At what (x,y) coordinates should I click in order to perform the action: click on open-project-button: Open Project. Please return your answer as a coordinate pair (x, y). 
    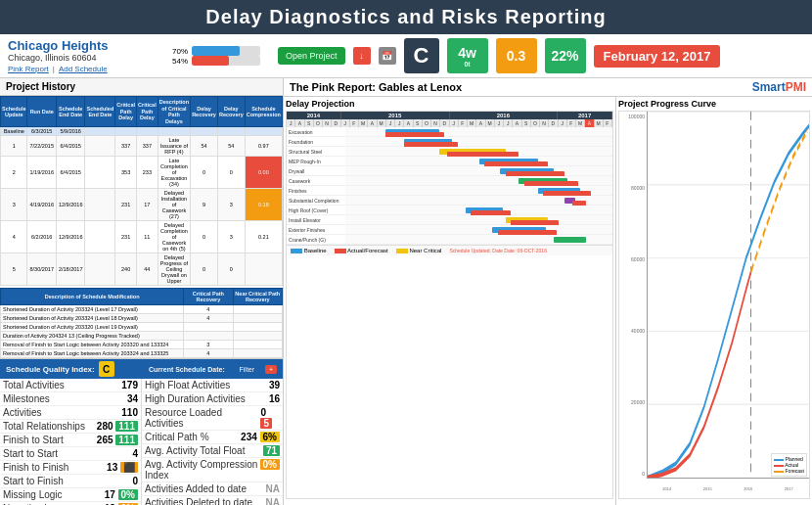
    Looking at the image, I should click on (311, 56).